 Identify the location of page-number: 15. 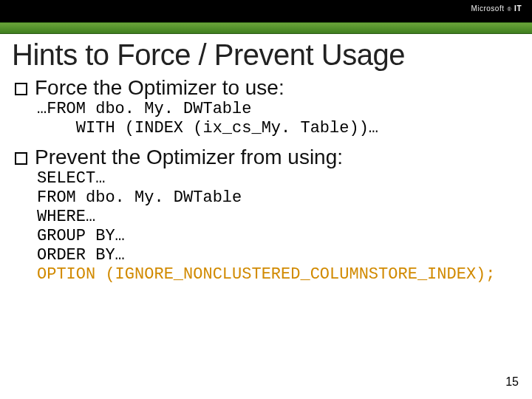
(512, 382).